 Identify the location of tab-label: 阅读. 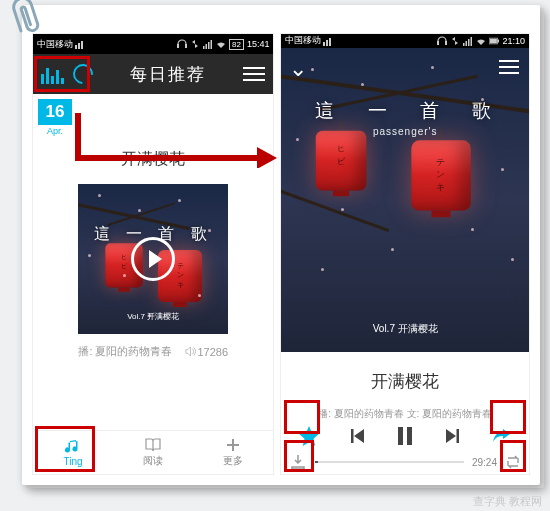
(153, 461).